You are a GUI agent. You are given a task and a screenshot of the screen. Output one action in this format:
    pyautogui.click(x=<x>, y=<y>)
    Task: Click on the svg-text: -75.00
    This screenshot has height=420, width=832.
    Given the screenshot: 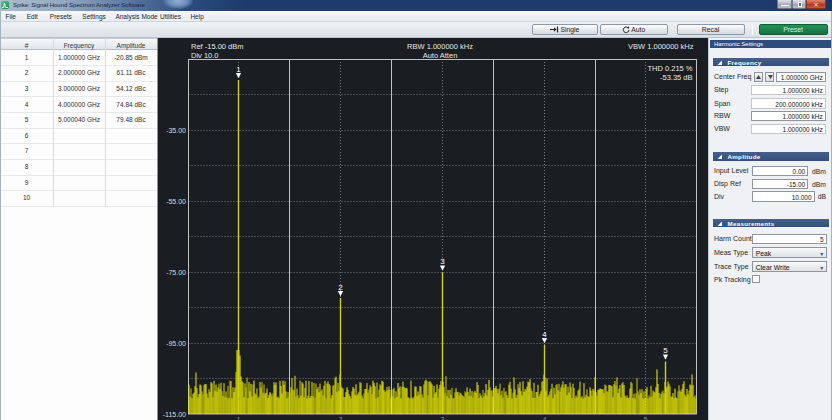 What is the action you would take?
    pyautogui.click(x=176, y=272)
    